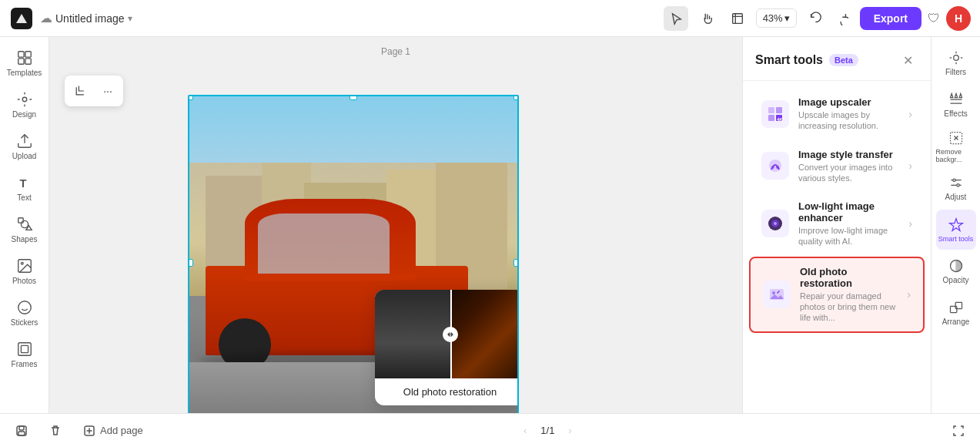 This screenshot has width=980, height=447. I want to click on full-screen-button, so click(958, 431).